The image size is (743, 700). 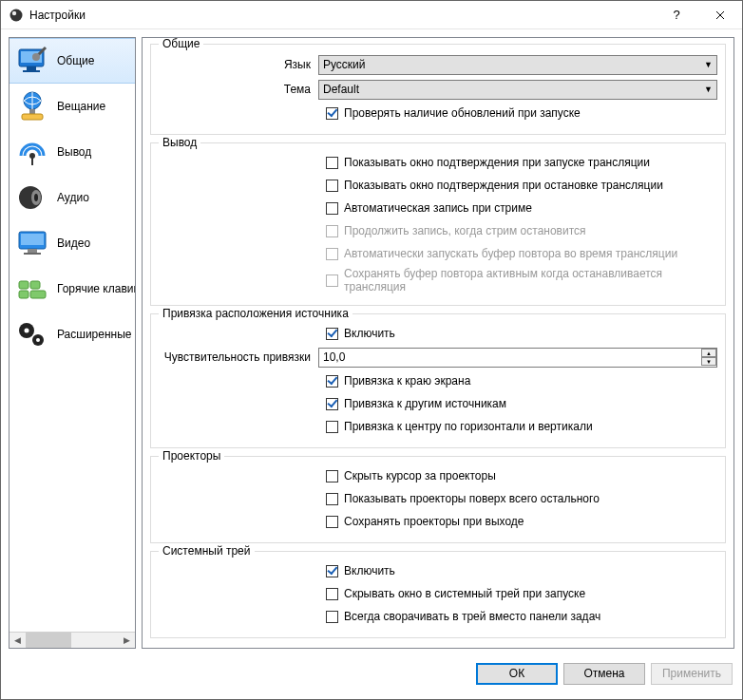 I want to click on tray-always-minimize-checkbox, so click(x=333, y=617).